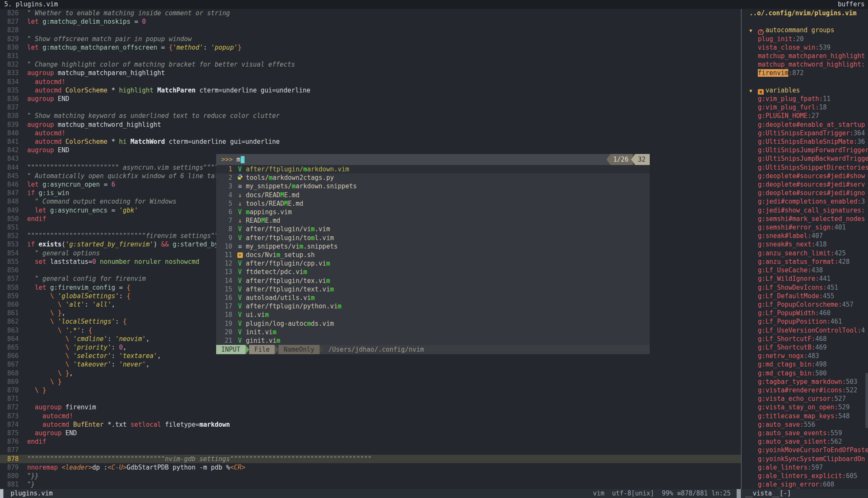 This screenshot has height=498, width=868. Describe the element at coordinates (805, 425) in the screenshot. I see `vista-tag-item: g:auto_save:556` at that location.